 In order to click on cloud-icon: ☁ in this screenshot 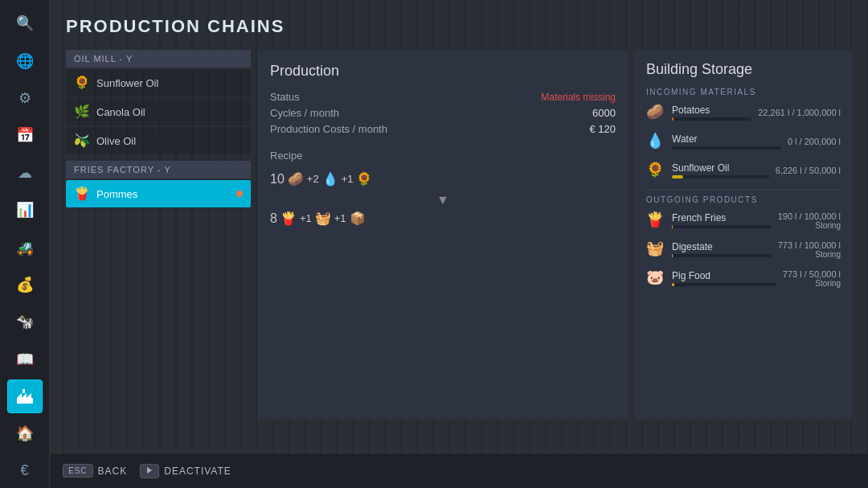, I will do `click(25, 173)`.